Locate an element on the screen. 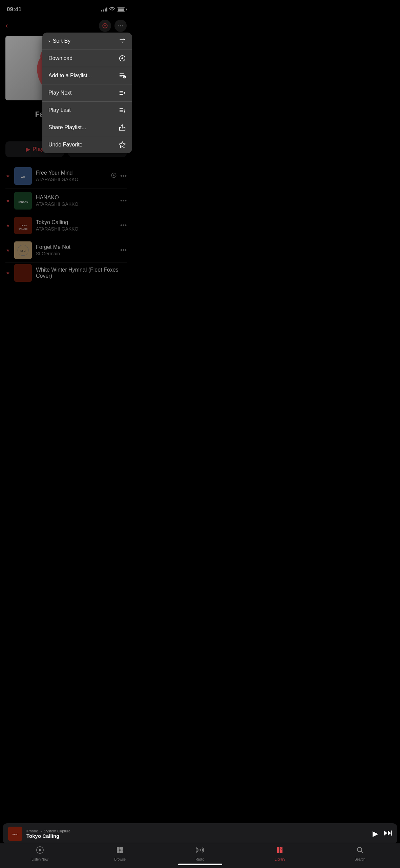  download-circle-icon is located at coordinates (122, 58).